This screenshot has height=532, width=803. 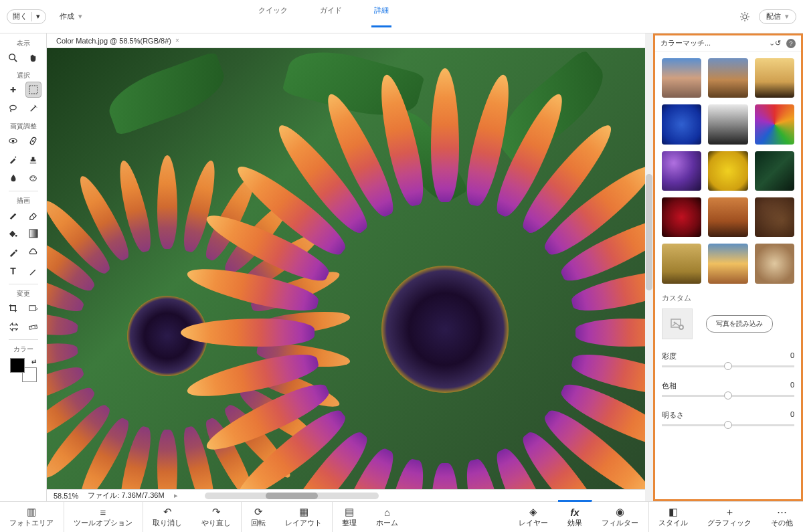 I want to click on preset-wheat, so click(x=681, y=264).